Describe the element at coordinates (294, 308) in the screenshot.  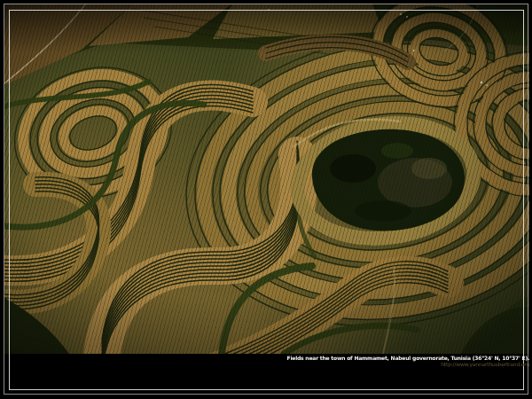
I see `stripe-bundle-bottom` at that location.